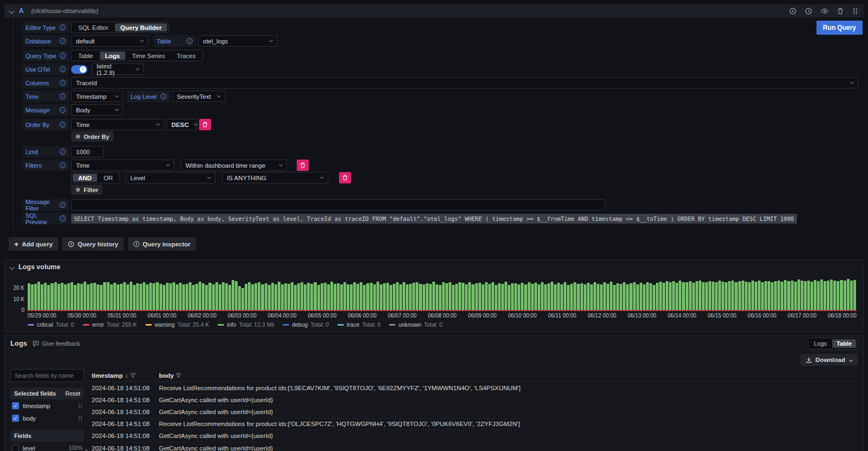 This screenshot has width=868, height=451. Describe the element at coordinates (464, 82) in the screenshot. I see `columns-multiselect: TraceId` at that location.